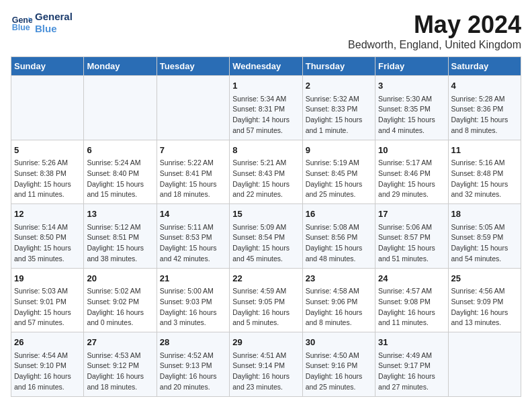 The width and height of the screenshot is (532, 411). Describe the element at coordinates (193, 300) in the screenshot. I see `day-cell: 21Sunrise: 5:00 AMSunset: 9:03 PMDayligh…` at that location.